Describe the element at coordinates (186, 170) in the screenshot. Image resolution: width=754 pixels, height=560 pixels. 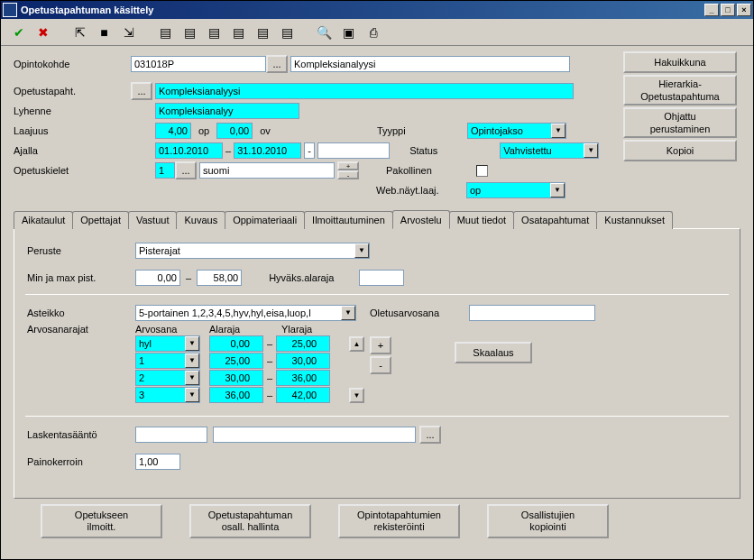
I see `opetuskielet-lookup-button: ...` at that location.